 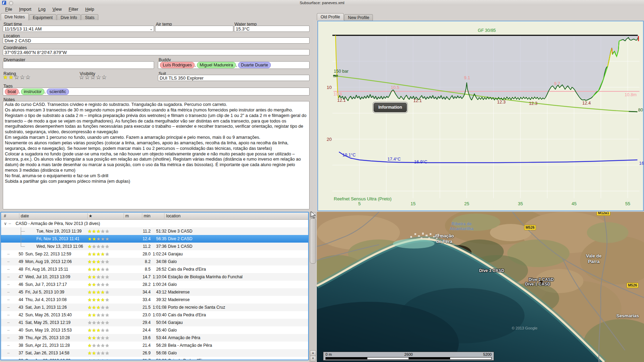 What do you see at coordinates (56, 277) in the screenshot?
I see `dive-date: Wed, Jul 10, 2013 13:09` at bounding box center [56, 277].